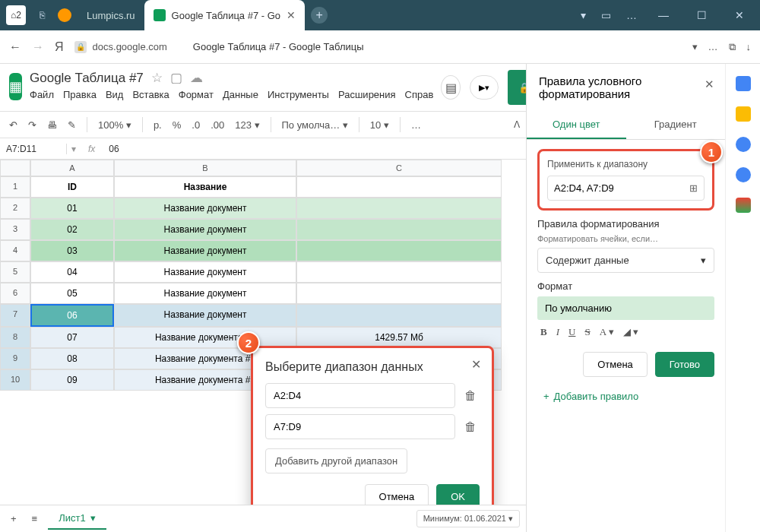 This screenshot has width=760, height=532. What do you see at coordinates (733, 47) in the screenshot?
I see `extensions-icon: ⧉` at bounding box center [733, 47].